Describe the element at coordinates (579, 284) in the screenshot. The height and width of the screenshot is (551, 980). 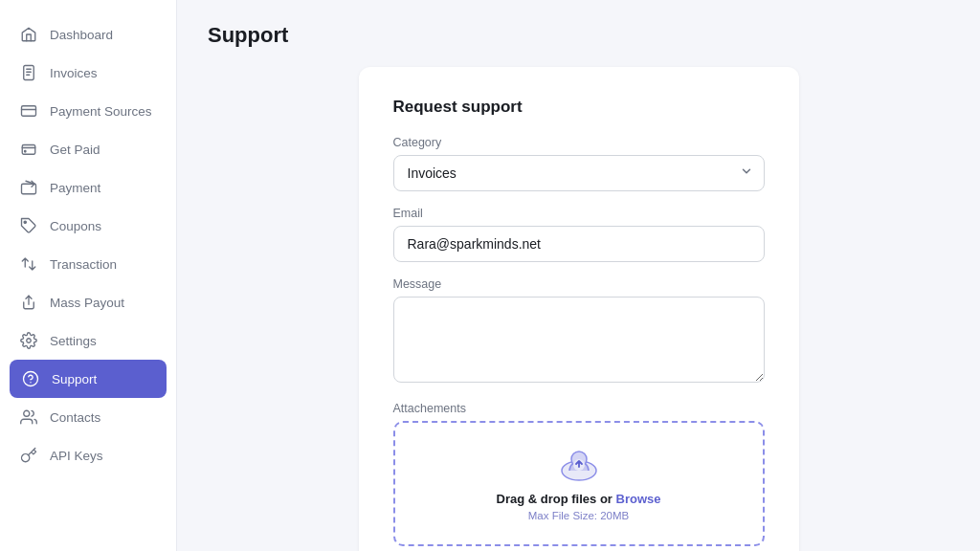
I see `message-label: Message` at that location.